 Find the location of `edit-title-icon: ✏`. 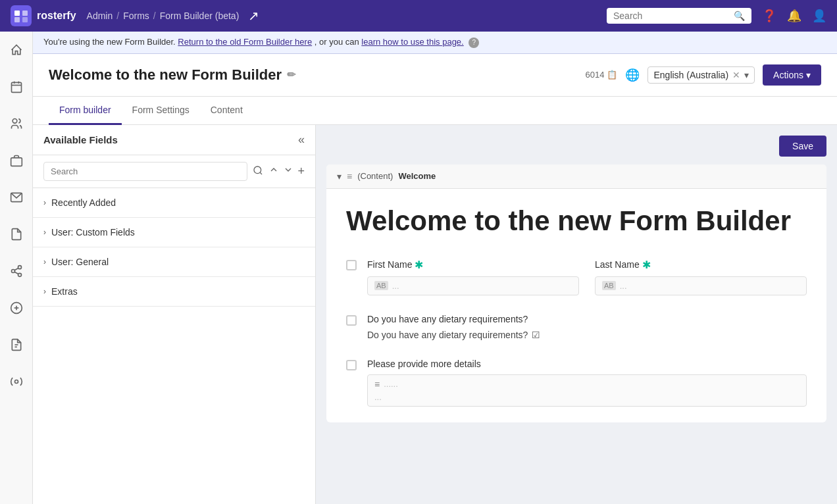

edit-title-icon: ✏ is located at coordinates (291, 75).